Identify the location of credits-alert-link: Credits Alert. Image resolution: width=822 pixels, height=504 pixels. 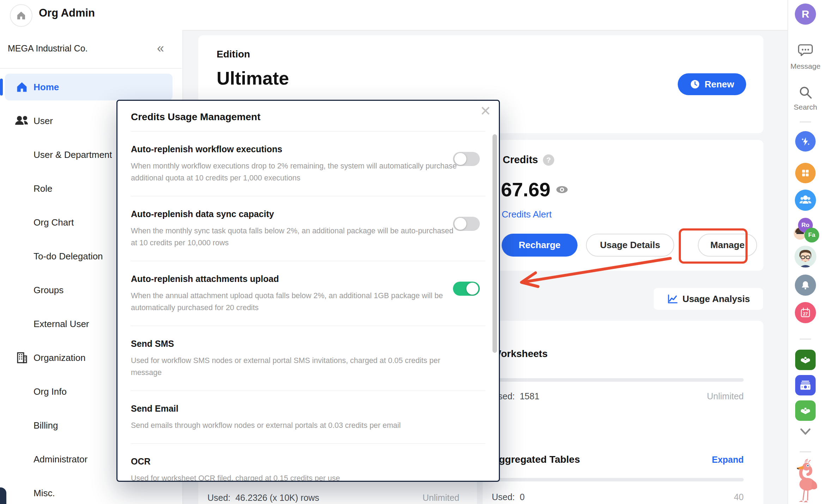
(527, 214).